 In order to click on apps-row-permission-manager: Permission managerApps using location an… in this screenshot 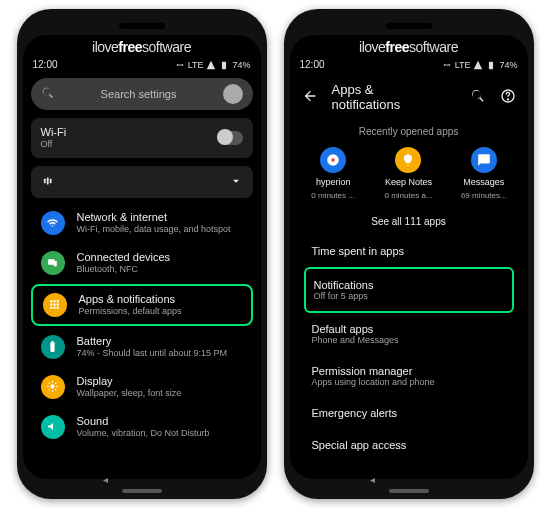, I will do `click(409, 376)`.